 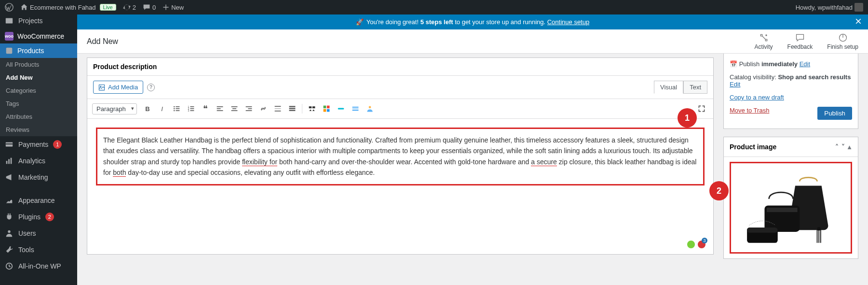 I want to click on page-title: Add New, so click(x=102, y=42).